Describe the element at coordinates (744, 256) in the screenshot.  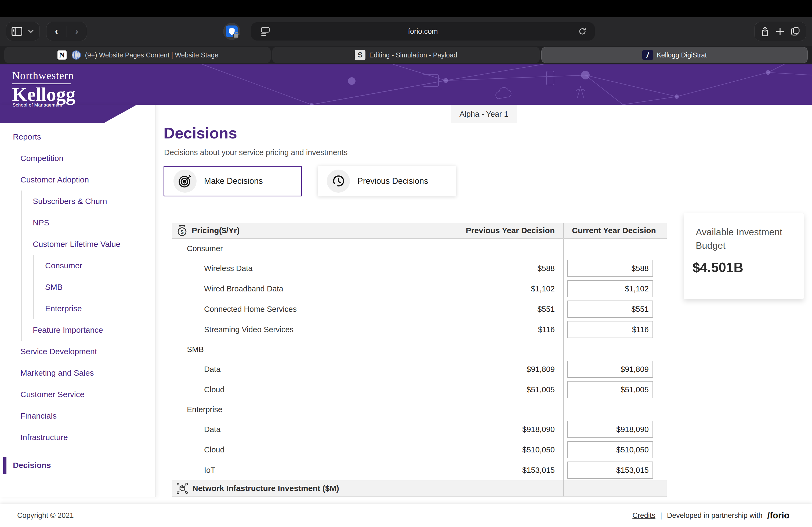
I see `budget-card: Available Investment Budget $4.501B` at that location.